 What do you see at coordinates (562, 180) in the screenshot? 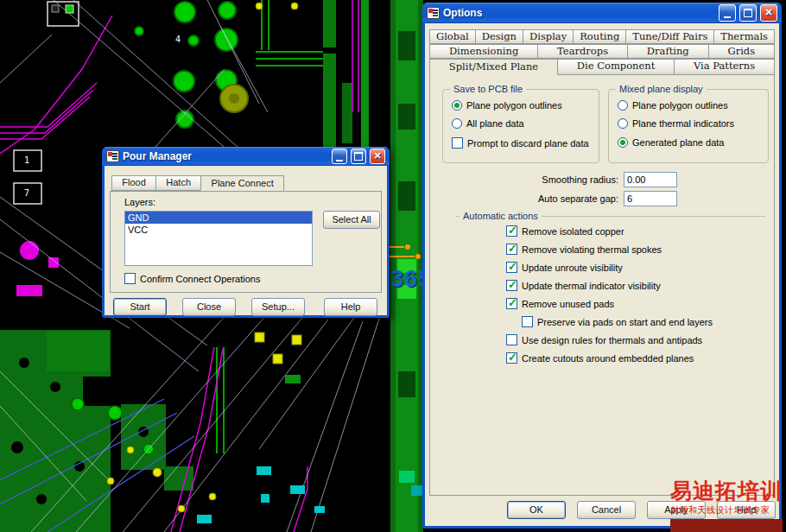
I see `smoothing-radius-label: Smoothing radius:` at bounding box center [562, 180].